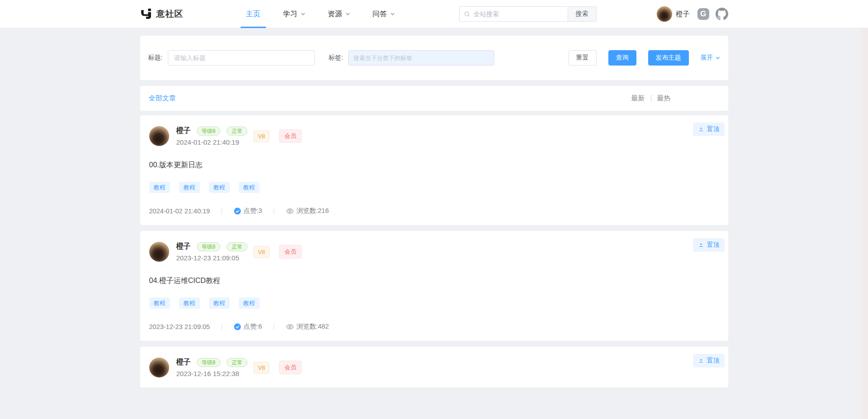 The image size is (868, 419). I want to click on tag-filter-input, so click(422, 58).